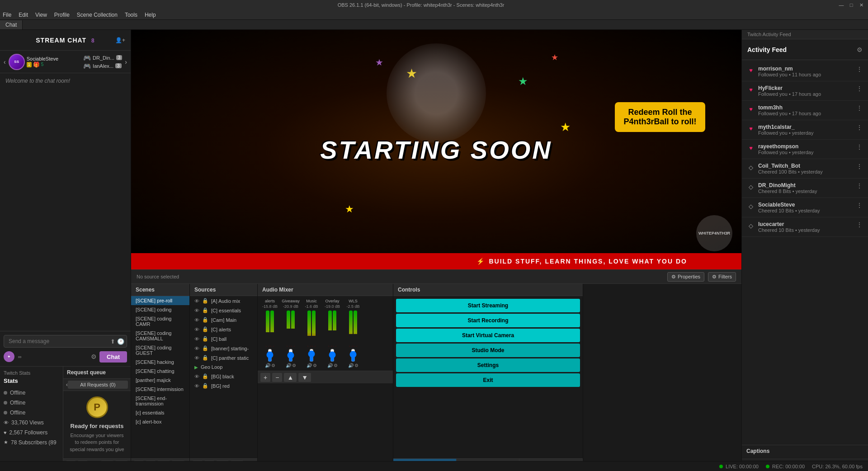 The image size is (868, 471). Describe the element at coordinates (223, 367) in the screenshot. I see `source-item-8: ▶ Geo Loop` at that location.